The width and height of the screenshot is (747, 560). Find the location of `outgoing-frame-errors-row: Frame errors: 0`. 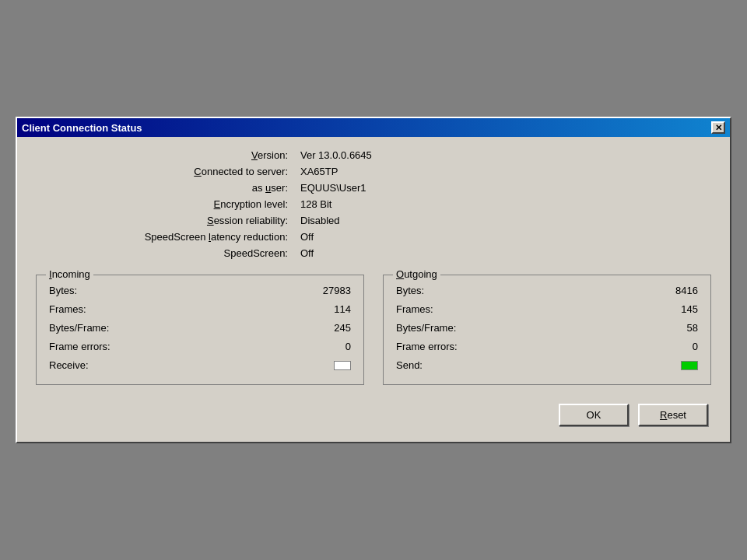

outgoing-frame-errors-row: Frame errors: 0 is located at coordinates (547, 345).